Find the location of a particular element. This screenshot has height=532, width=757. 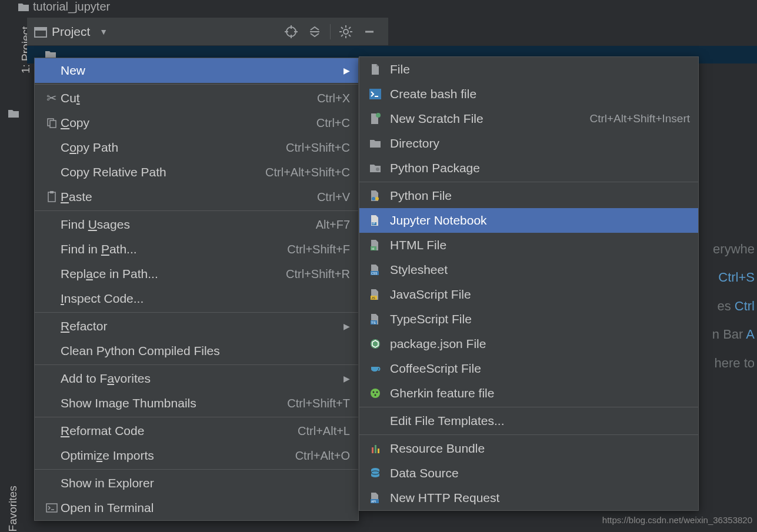

watermark: https://blog.csdn.net/weixin_36353820 is located at coordinates (678, 520).